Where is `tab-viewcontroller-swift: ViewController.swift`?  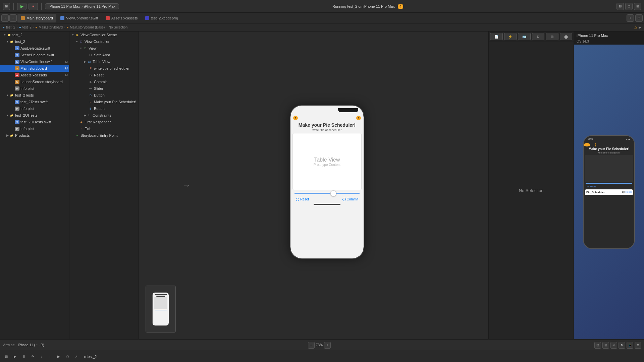 tab-viewcontroller-swift: ViewController.swift is located at coordinates (79, 18).